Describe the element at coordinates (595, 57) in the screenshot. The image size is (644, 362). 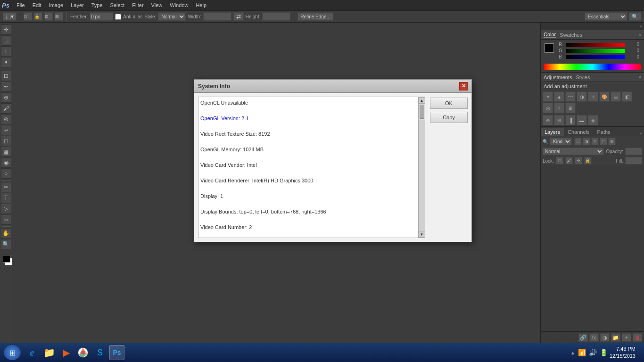
I see `b-channel-bar` at that location.